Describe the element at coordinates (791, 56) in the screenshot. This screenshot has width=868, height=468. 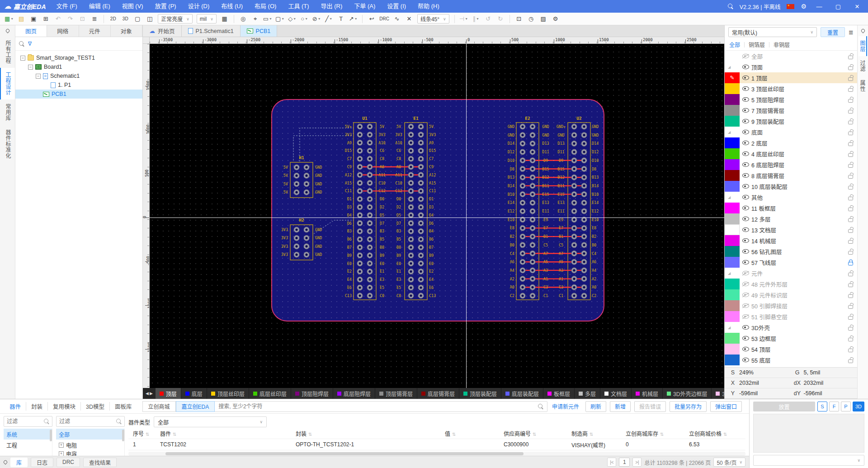
I see `layer-row: 全部` at that location.